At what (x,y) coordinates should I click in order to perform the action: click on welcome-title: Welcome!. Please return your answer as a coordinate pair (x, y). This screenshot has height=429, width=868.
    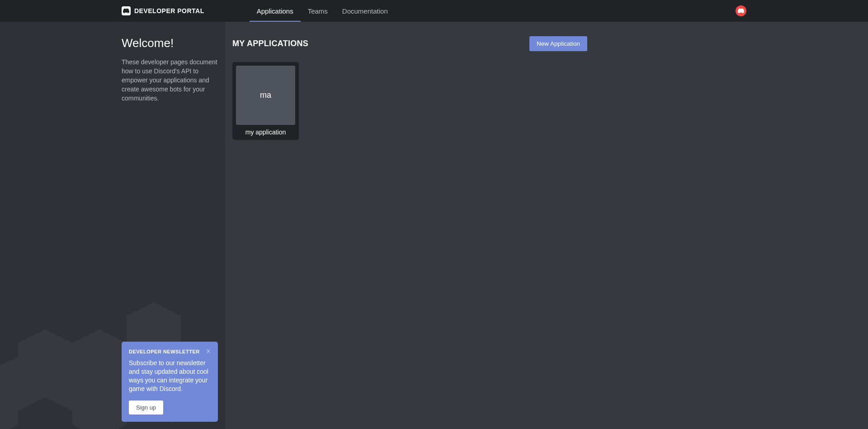
    Looking at the image, I should click on (170, 43).